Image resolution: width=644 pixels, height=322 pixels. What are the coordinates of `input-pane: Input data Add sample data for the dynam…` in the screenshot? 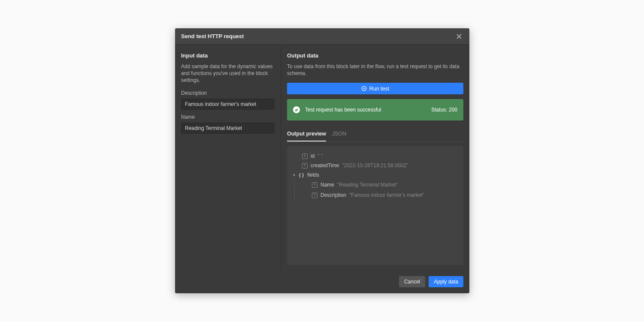 It's located at (228, 158).